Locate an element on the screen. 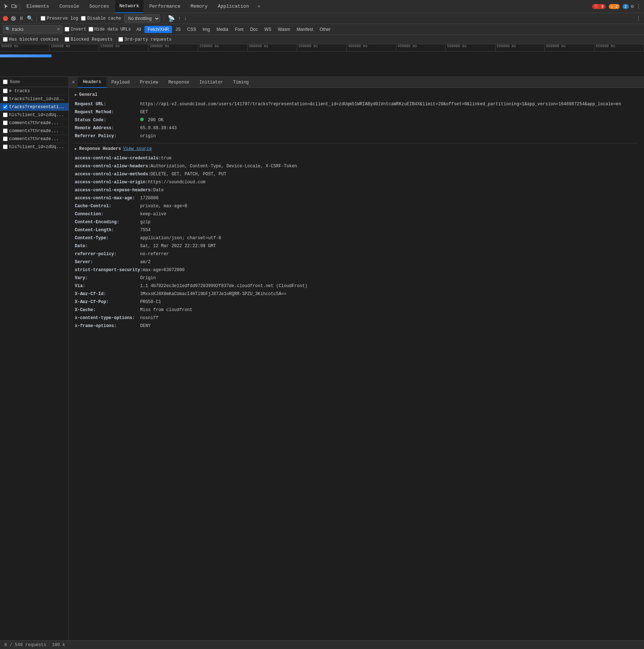 The height and width of the screenshot is (649, 644). throttle-select: No throttling Fast 3G Slow 3G Offline is located at coordinates (142, 19).